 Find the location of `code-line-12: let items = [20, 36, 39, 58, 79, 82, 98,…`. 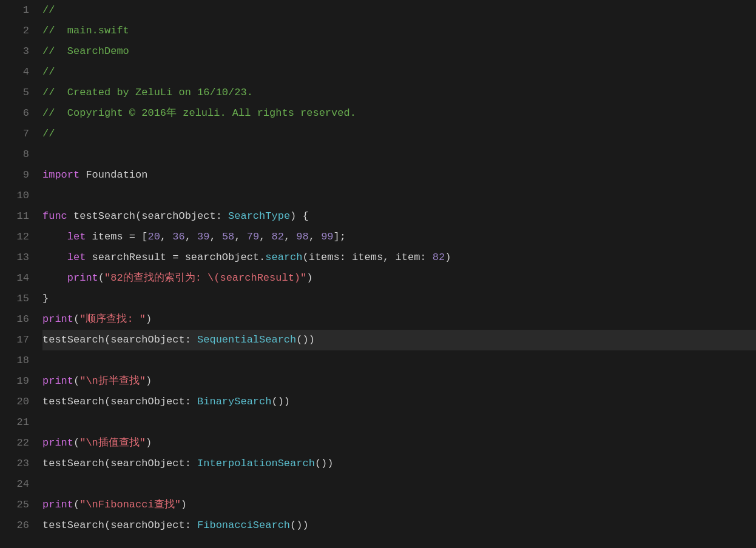

code-line-12: let items = [20, 36, 39, 58, 79, 82, 98,… is located at coordinates (399, 237).